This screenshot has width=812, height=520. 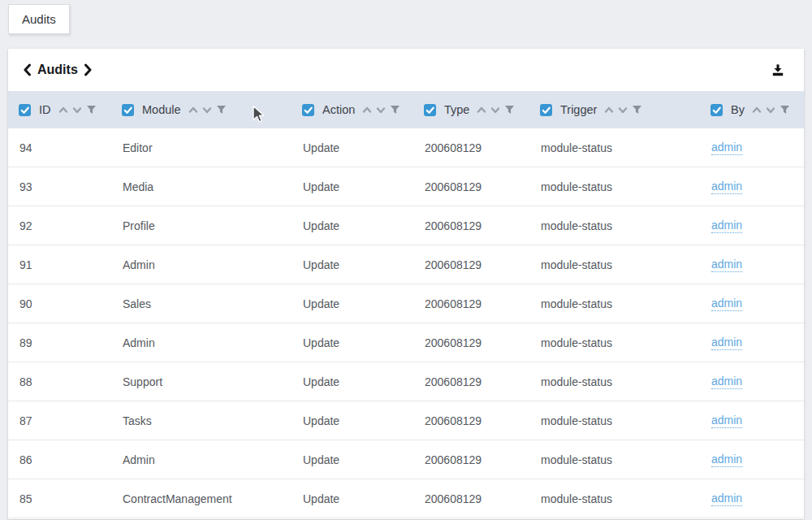 What do you see at coordinates (39, 20) in the screenshot?
I see `tab-audits: Audits` at bounding box center [39, 20].